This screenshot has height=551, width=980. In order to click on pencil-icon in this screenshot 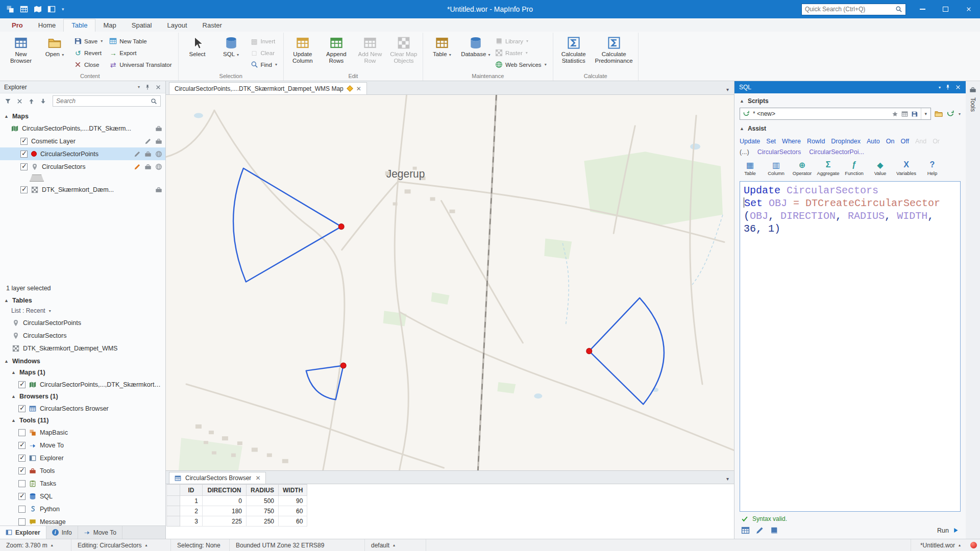, I will do `click(148, 141)`.